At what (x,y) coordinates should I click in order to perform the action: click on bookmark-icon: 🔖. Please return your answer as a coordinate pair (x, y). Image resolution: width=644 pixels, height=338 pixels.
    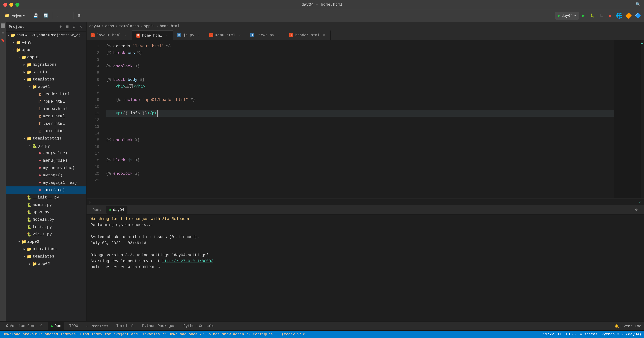
    Looking at the image, I should click on (3, 40).